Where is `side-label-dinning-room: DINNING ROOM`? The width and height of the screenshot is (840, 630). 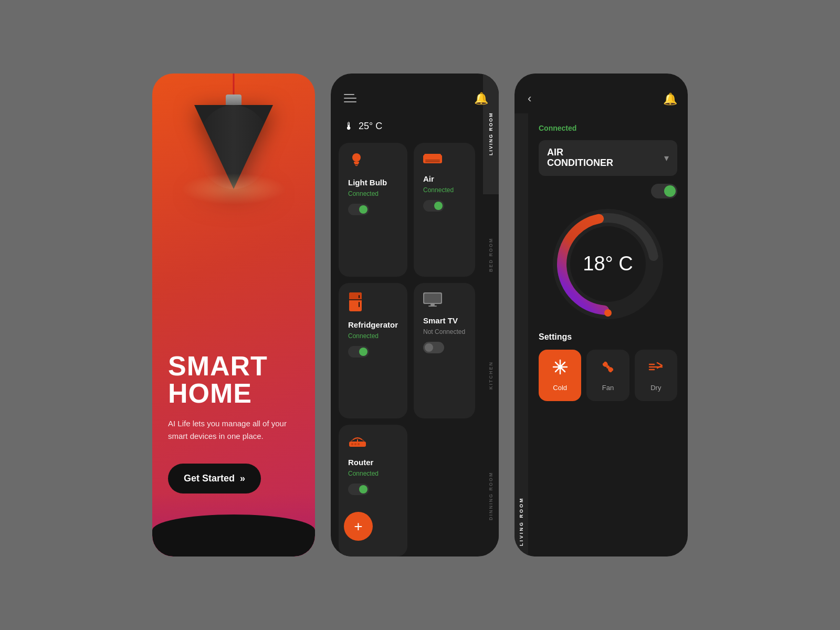 side-label-dinning-room: DINNING ROOM is located at coordinates (491, 496).